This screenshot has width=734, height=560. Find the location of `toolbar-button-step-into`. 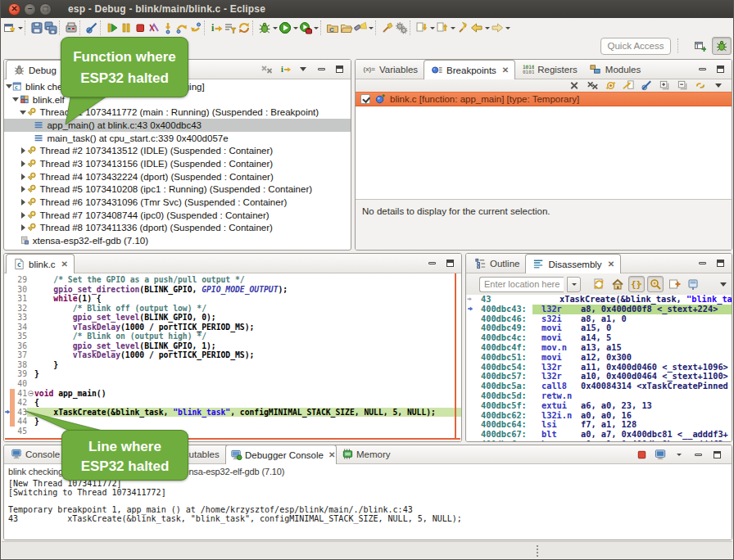

toolbar-button-step-into is located at coordinates (168, 28).